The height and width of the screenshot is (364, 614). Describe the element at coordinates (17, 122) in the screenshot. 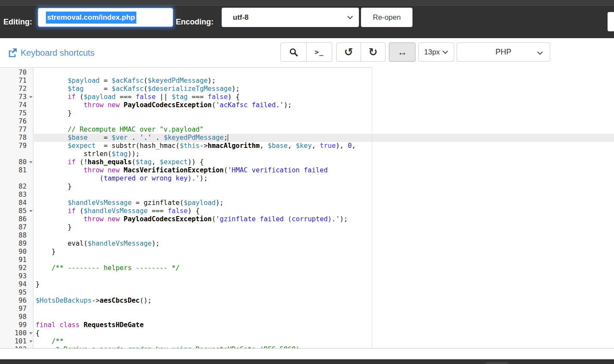

I see `gutter-cell: 76` at that location.